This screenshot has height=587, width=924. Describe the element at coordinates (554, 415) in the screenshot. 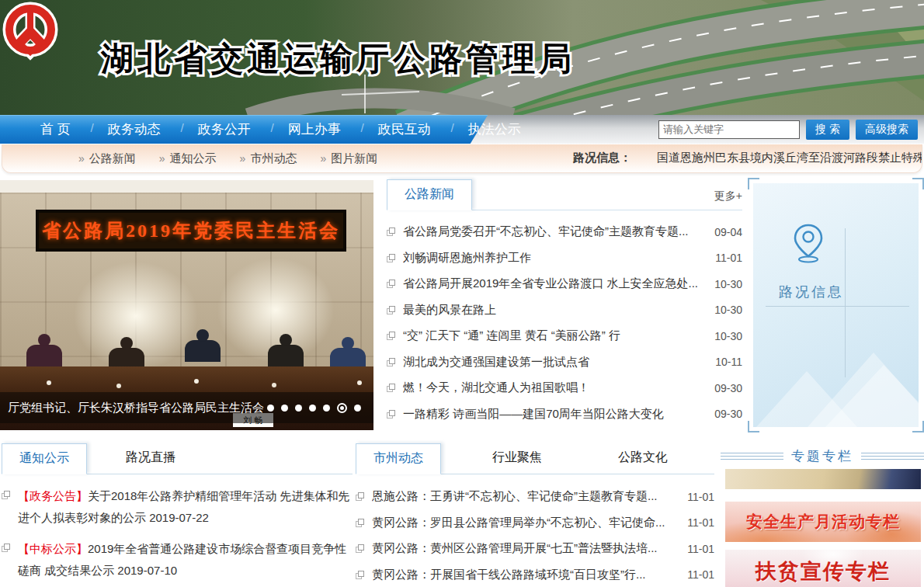

I see `news-link: 一路精彩 诗画当阳——建国70周年当阳公路大变化` at that location.